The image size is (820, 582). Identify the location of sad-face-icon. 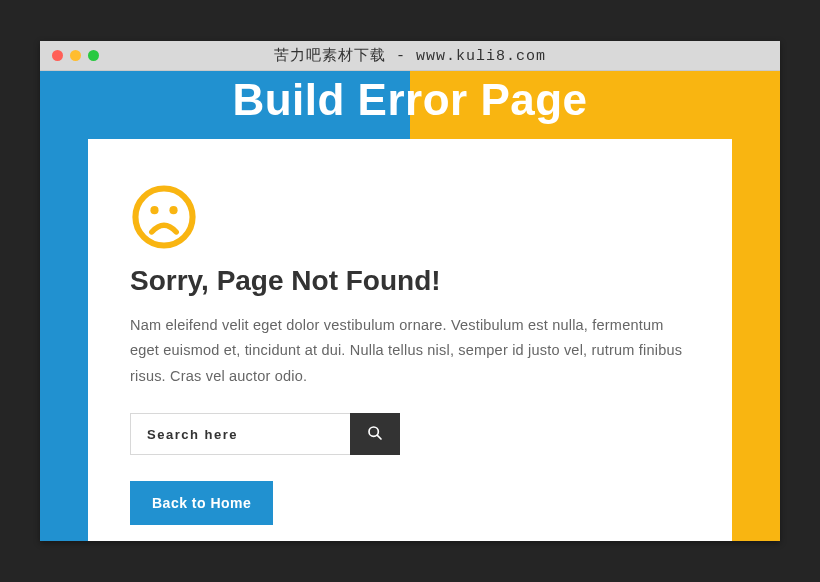
(410, 217).